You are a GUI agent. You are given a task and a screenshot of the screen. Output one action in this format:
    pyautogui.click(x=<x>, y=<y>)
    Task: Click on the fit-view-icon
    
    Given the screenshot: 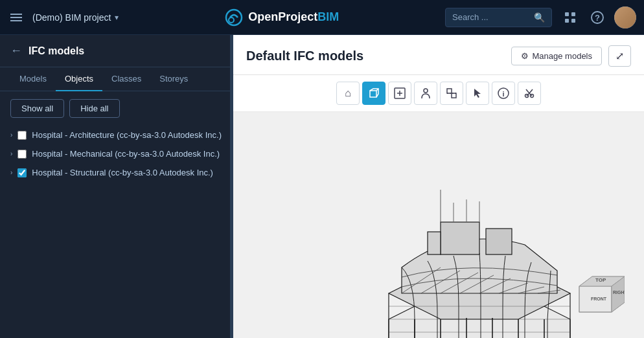 What is the action you would take?
    pyautogui.click(x=400, y=93)
    